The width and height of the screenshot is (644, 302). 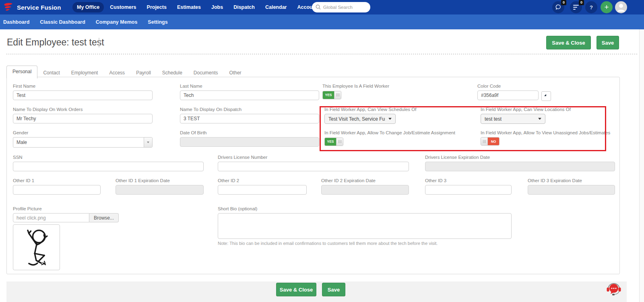 What do you see at coordinates (490, 142) in the screenshot?
I see `view-unassigned-toggle: NO` at bounding box center [490, 142].